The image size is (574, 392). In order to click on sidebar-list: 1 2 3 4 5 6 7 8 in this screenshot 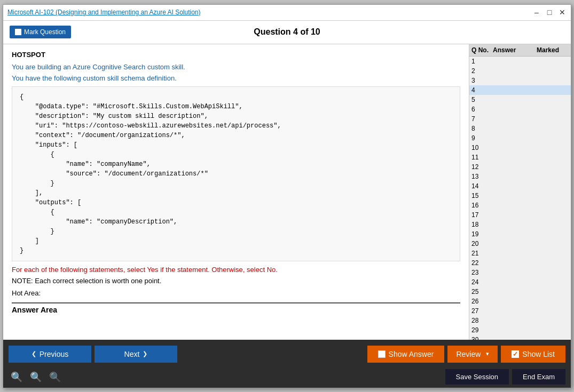, I will do `click(520, 198)`.